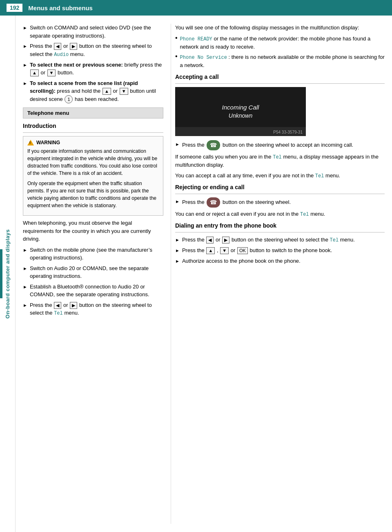 Image resolution: width=392 pixels, height=532 pixels. I want to click on bullet-item-4: ► To select a scene from the scene list …, so click(93, 92).